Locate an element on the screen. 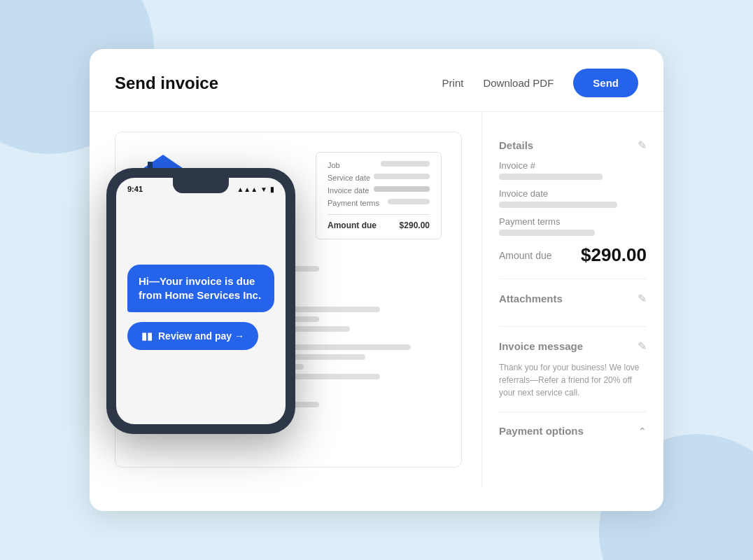  download-pdf-link: Download PDF is located at coordinates (518, 83).